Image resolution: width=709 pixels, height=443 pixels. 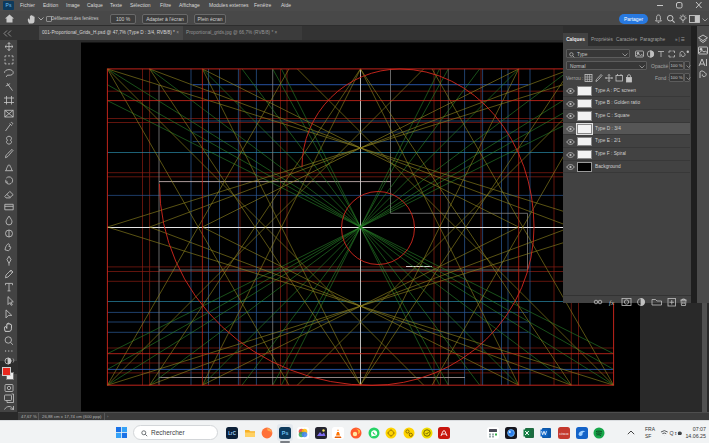 I want to click on svg-text: Q ɪ, so click(x=674, y=433).